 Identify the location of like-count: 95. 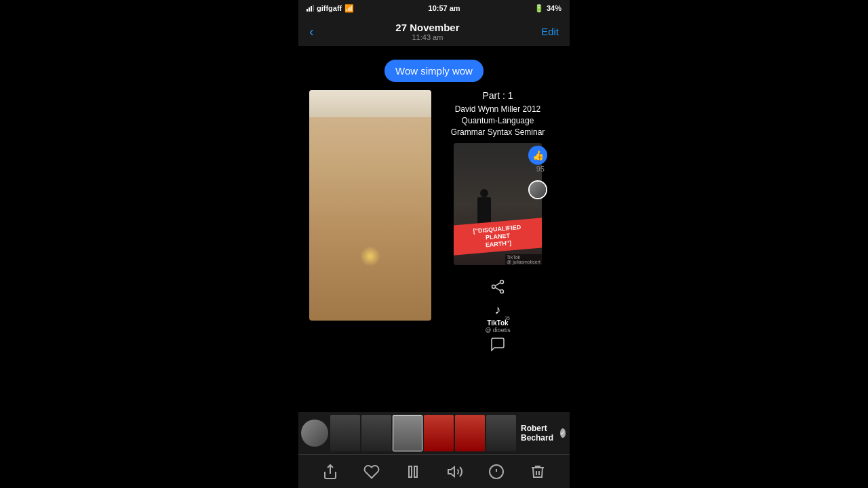
(540, 169).